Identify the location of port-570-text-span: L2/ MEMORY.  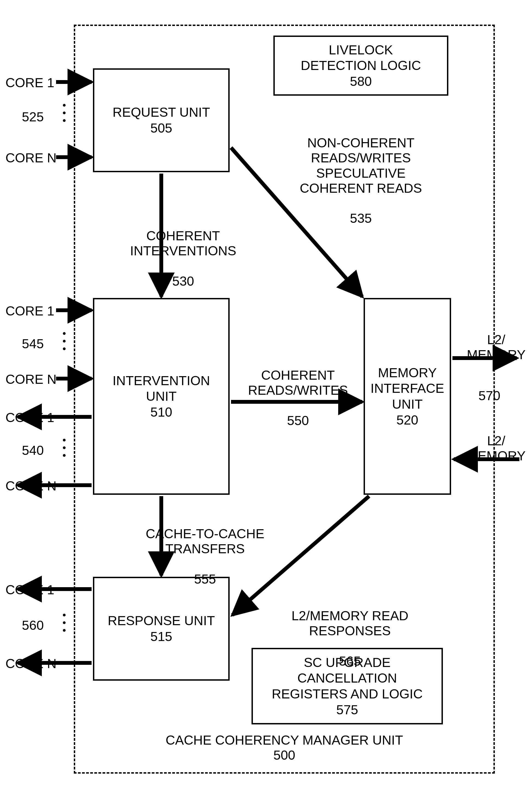
(496, 347).